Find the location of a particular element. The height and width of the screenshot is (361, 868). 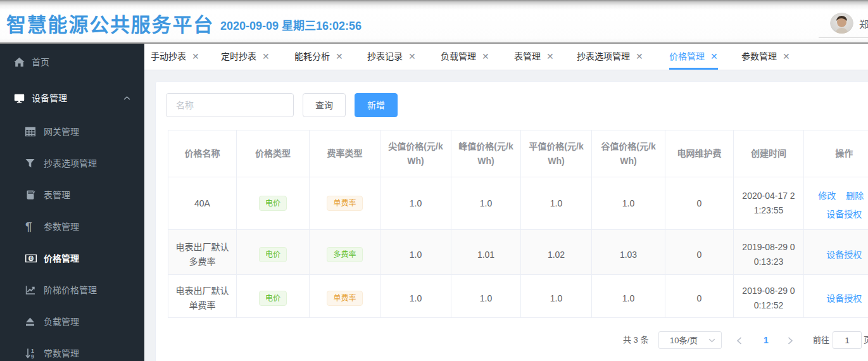

svg-text: 0 is located at coordinates (32, 258).